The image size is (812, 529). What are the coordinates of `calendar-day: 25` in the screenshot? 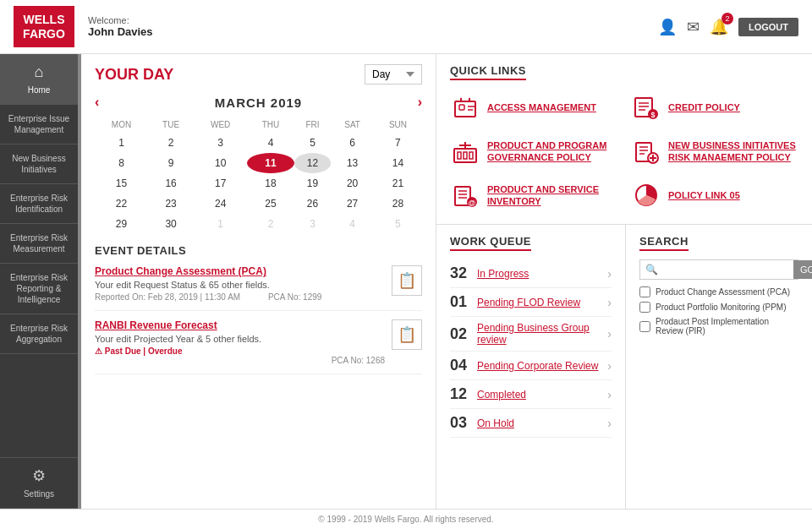 It's located at (271, 204).